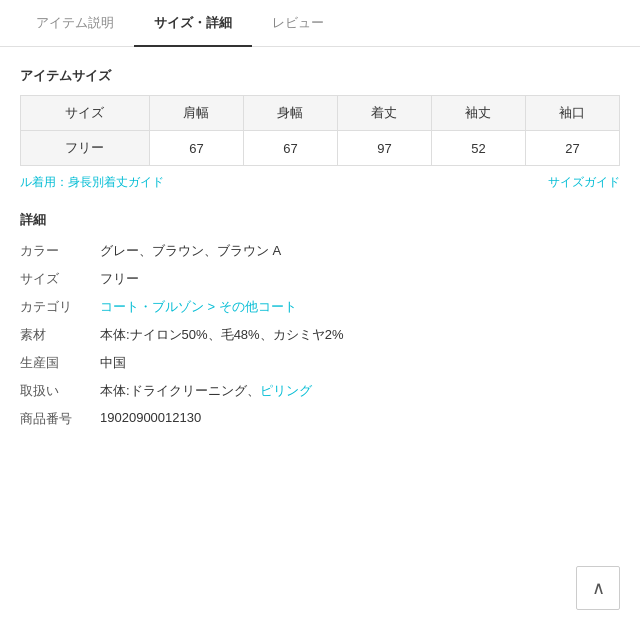  I want to click on detail-row-country: 生産国 中国, so click(320, 363).